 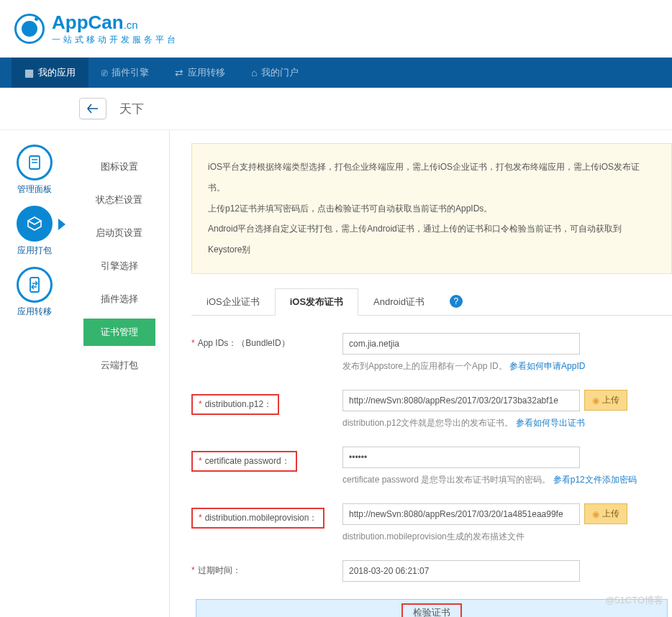 I want to click on link-p12-help: 参看如何导出证书, so click(x=550, y=423).